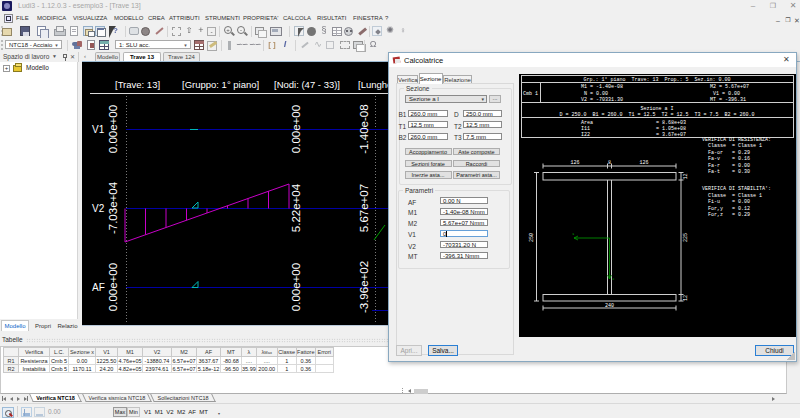  Describe the element at coordinates (602, 87) in the screenshot. I see `svg-text: M1 = -1.40e-08` at that location.